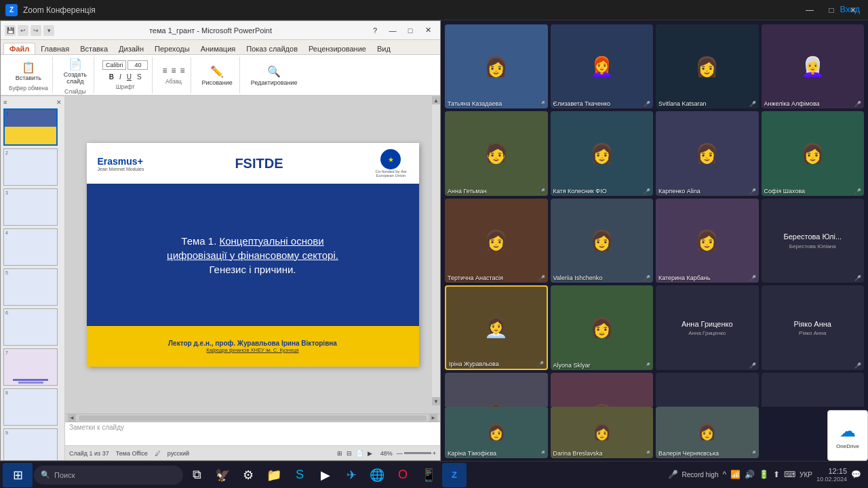 The height and width of the screenshot is (488, 868). Describe the element at coordinates (673, 474) in the screenshot. I see `mic-record-icon: 🎤` at that location.